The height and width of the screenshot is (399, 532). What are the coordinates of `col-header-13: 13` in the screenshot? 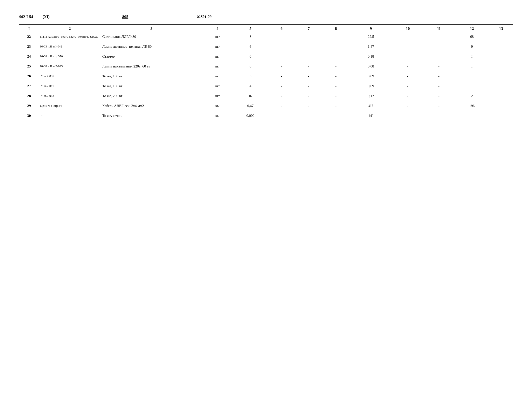 It's located at (501, 29).